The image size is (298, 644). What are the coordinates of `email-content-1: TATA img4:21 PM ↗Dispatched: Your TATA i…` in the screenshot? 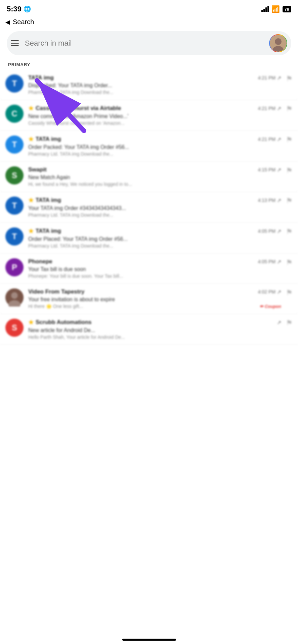 It's located at (155, 85).